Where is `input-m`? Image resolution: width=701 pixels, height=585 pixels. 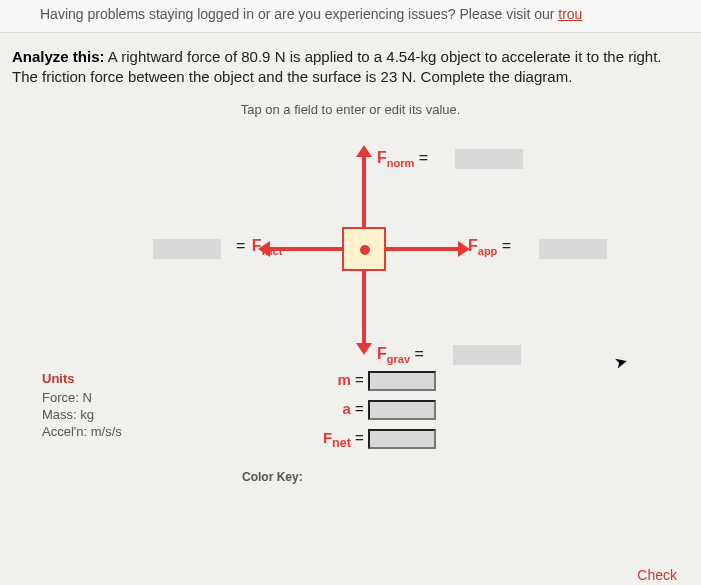
input-m is located at coordinates (402, 381).